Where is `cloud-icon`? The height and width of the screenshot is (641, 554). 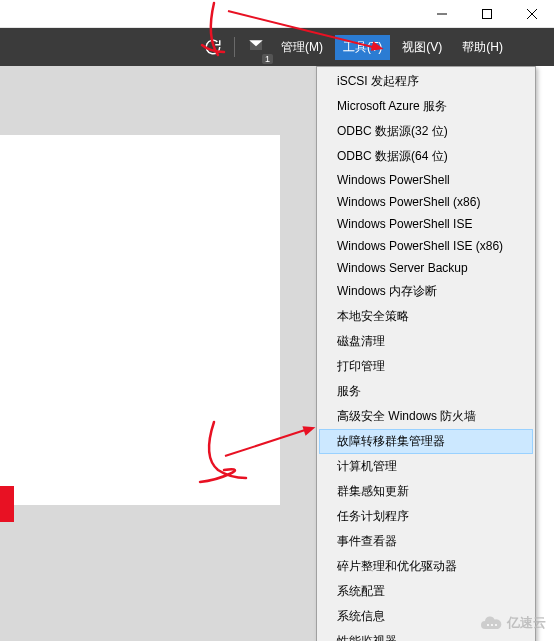 cloud-icon is located at coordinates (491, 623).